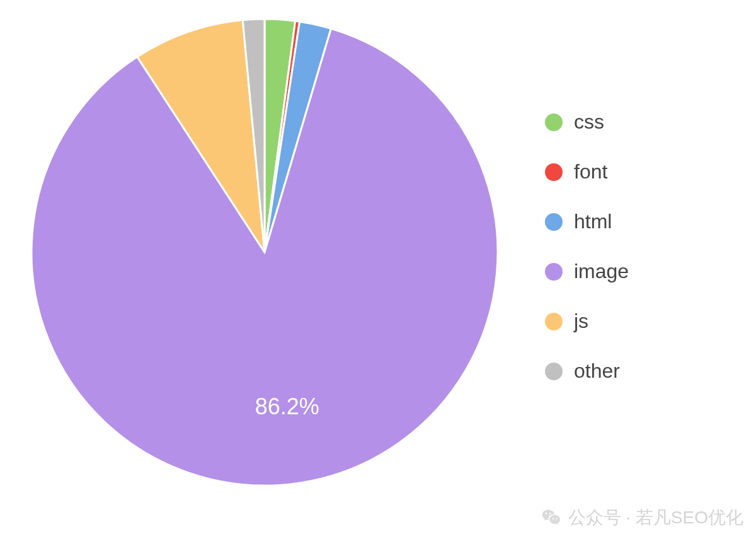 The image size is (756, 536). I want to click on legend-label: other, so click(597, 371).